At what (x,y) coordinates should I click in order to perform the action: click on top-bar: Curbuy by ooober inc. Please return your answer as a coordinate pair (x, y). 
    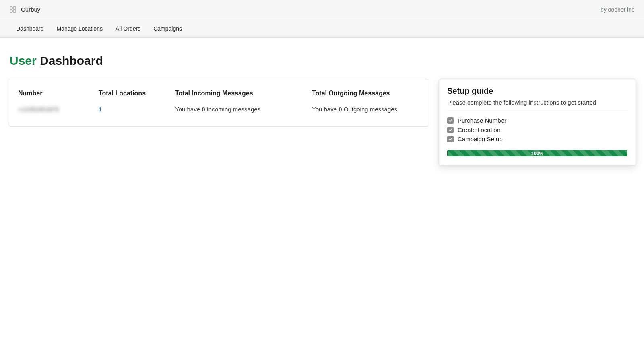
    Looking at the image, I should click on (322, 10).